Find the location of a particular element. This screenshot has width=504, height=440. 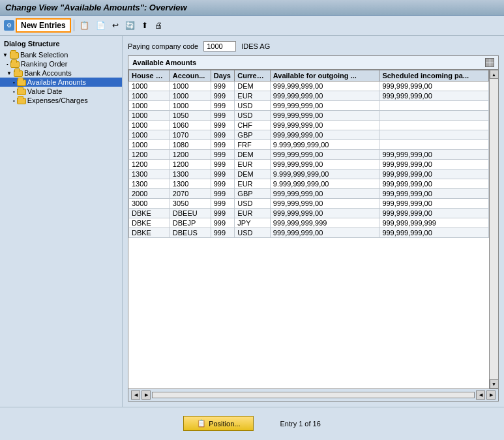

col-available-out: Available for outgoing ... is located at coordinates (325, 76).